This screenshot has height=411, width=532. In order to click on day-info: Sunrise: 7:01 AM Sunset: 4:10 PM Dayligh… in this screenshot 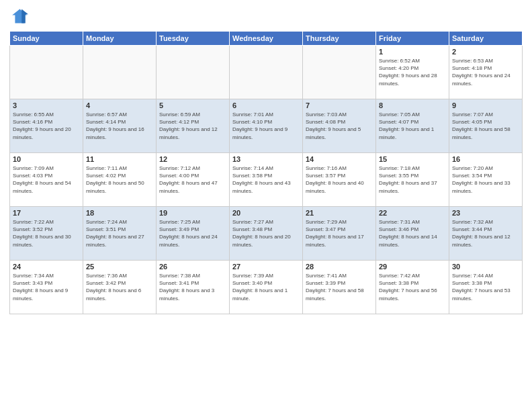, I will do `click(266, 126)`.